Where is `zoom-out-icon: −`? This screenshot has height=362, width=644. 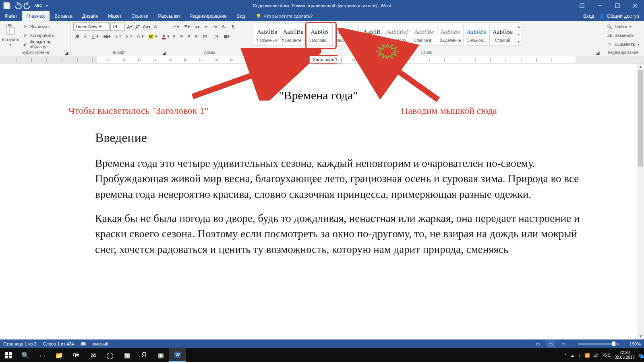 zoom-out-icon: − is located at coordinates (573, 344).